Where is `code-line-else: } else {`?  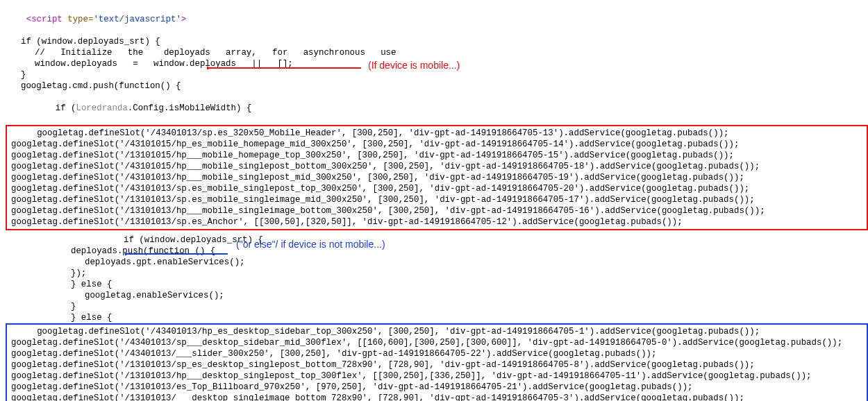 code-line-else: } else { is located at coordinates (469, 318).